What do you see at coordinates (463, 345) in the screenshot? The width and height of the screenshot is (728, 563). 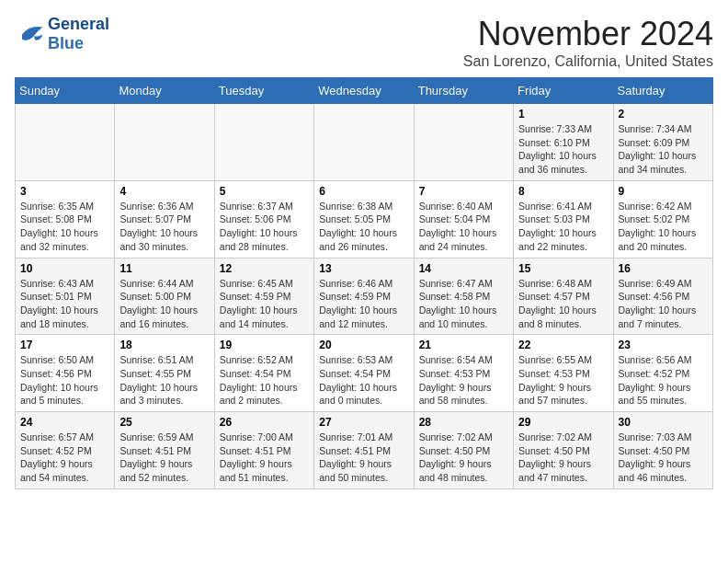 I see `day-number: 21` at bounding box center [463, 345].